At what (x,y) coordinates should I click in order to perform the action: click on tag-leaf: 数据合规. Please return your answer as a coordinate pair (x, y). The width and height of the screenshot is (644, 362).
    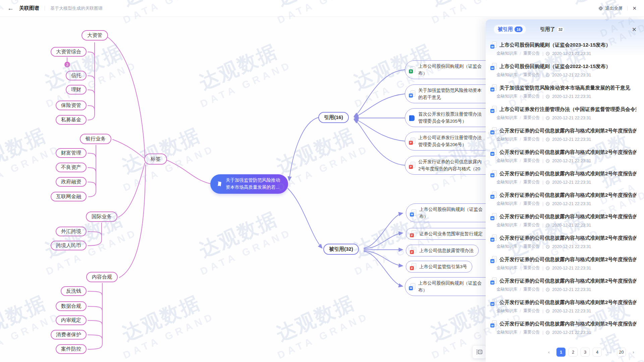
    Looking at the image, I should click on (71, 306).